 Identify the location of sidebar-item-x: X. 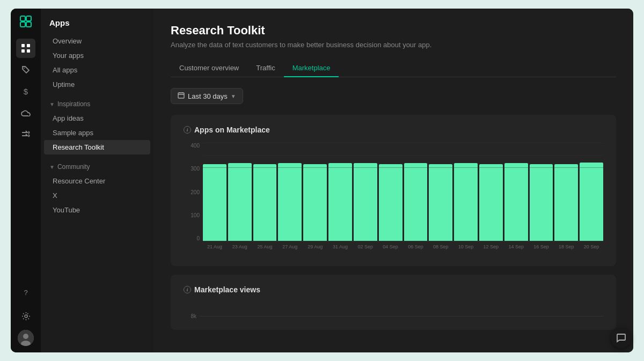
(97, 195).